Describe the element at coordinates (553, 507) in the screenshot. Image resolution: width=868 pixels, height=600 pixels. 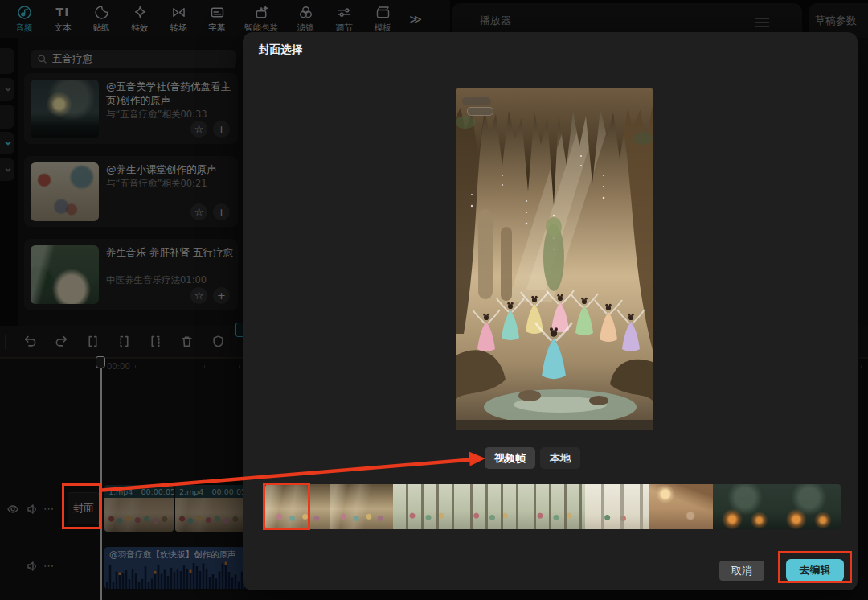
I see `video-frame-filmstrip` at that location.